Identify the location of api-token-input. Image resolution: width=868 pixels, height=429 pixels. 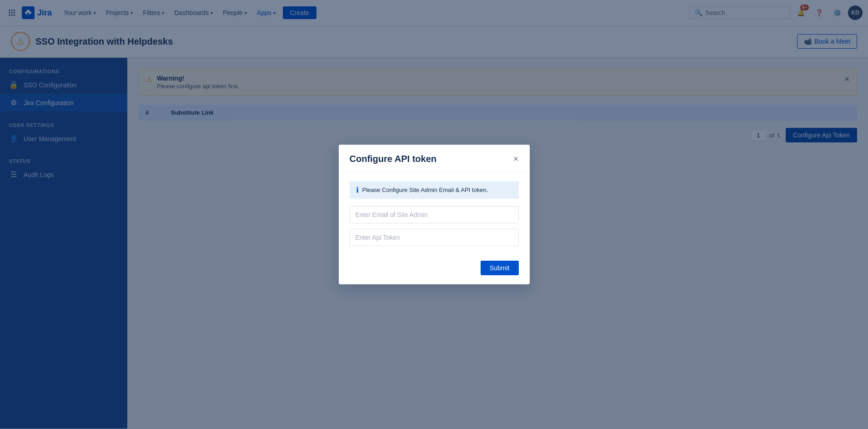
(434, 237).